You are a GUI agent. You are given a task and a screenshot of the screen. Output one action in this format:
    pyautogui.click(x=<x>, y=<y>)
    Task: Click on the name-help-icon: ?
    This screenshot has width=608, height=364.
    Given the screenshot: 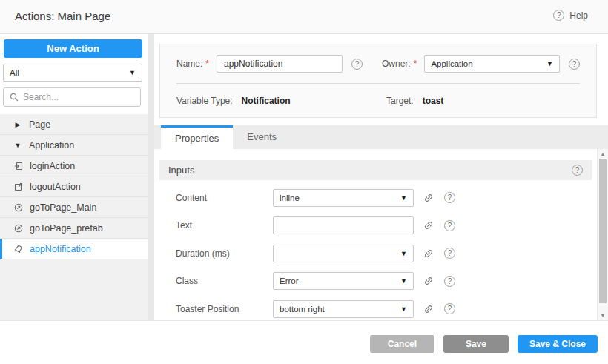 What is the action you would take?
    pyautogui.click(x=357, y=64)
    